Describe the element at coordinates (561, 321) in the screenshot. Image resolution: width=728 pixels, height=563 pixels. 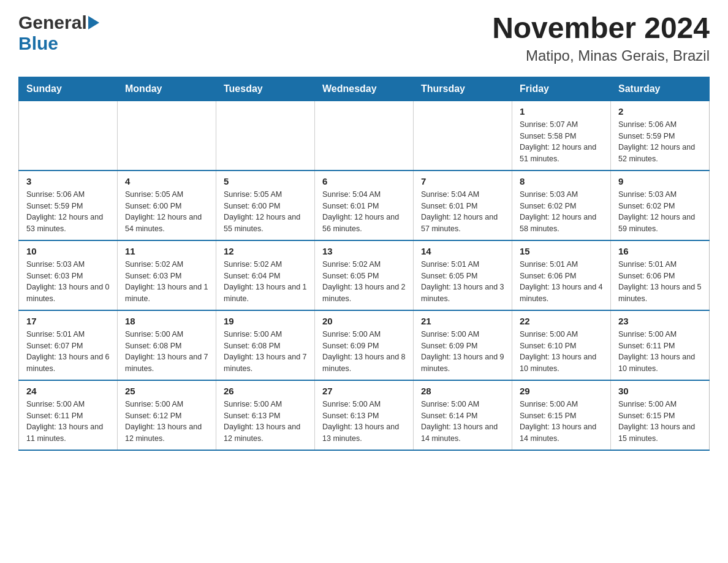
I see `day-number: 22` at that location.